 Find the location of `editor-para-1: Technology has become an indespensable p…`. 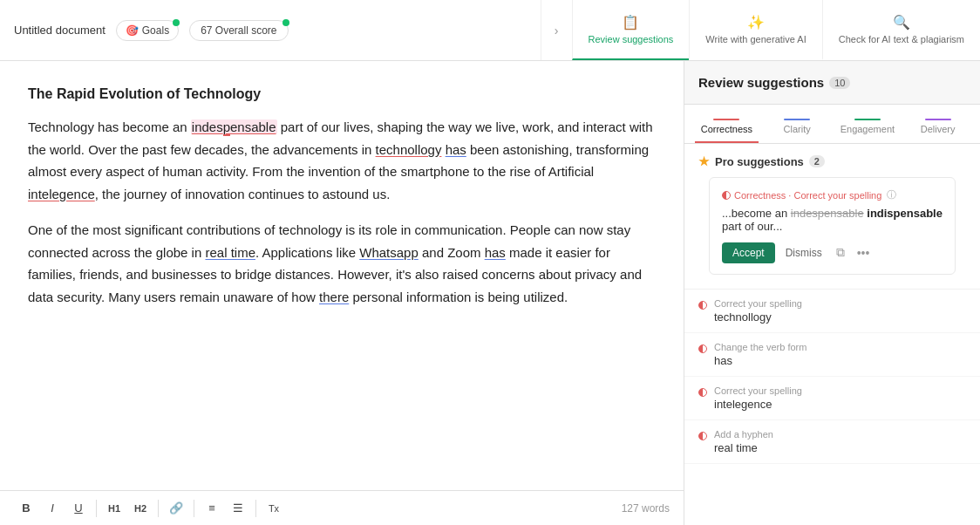

editor-para-1: Technology has become an indespensable p… is located at coordinates (342, 160).